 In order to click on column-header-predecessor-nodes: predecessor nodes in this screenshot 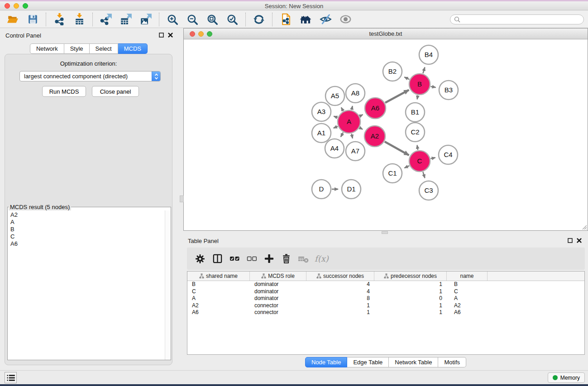, I will do `click(411, 276)`.